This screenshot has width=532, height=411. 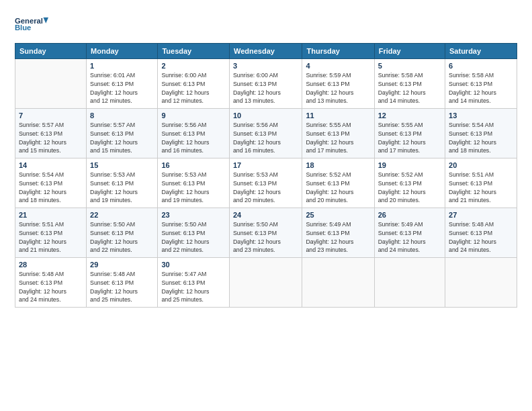 I want to click on col-header-monday: Monday, so click(x=122, y=51).